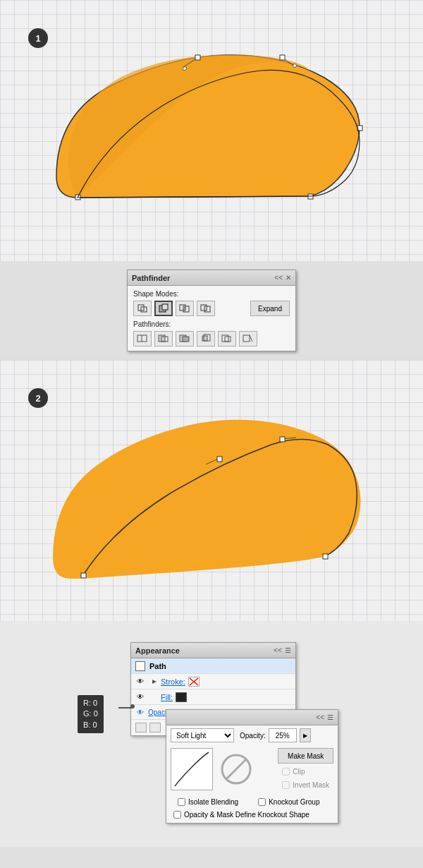  What do you see at coordinates (213, 697) in the screenshot?
I see `appearance-fill-row: 👁 Fill:` at bounding box center [213, 697].